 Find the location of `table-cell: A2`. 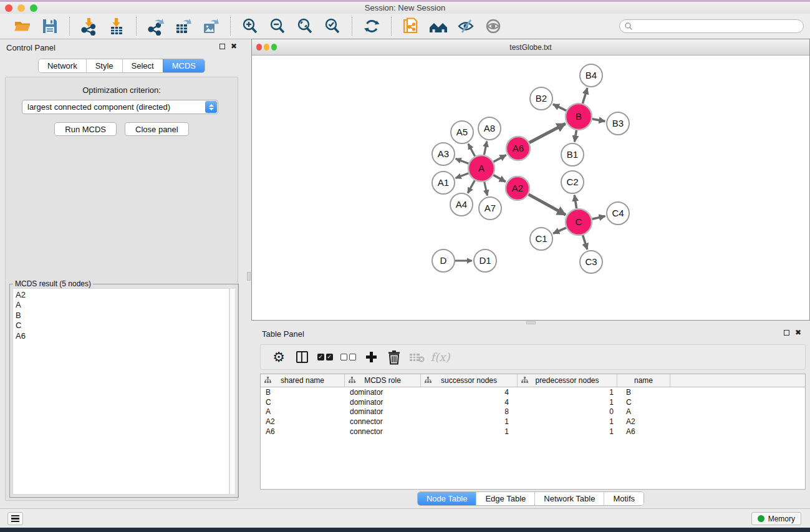

table-cell: A2 is located at coordinates (303, 422).